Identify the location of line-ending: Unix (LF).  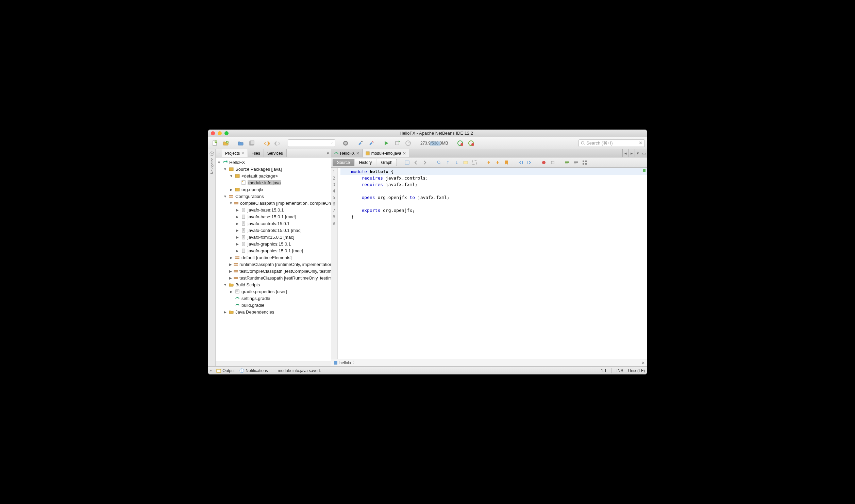
(637, 371).